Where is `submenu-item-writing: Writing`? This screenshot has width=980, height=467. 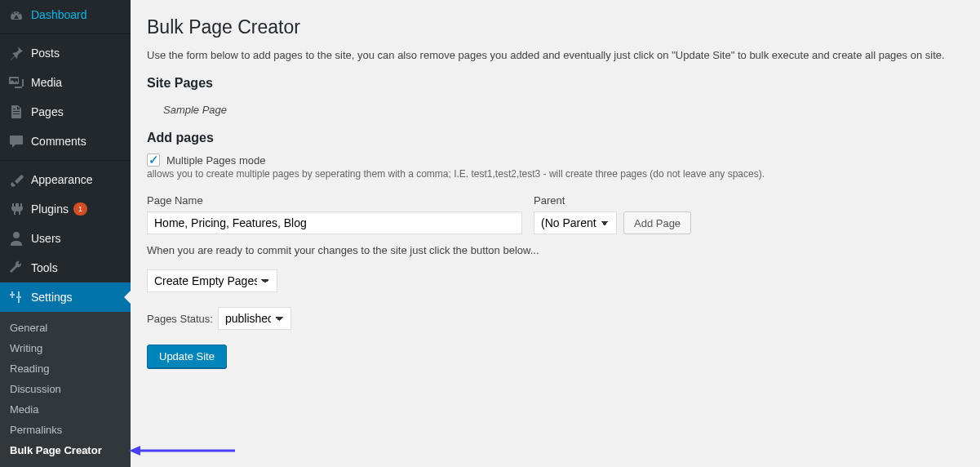
submenu-item-writing: Writing is located at coordinates (65, 348).